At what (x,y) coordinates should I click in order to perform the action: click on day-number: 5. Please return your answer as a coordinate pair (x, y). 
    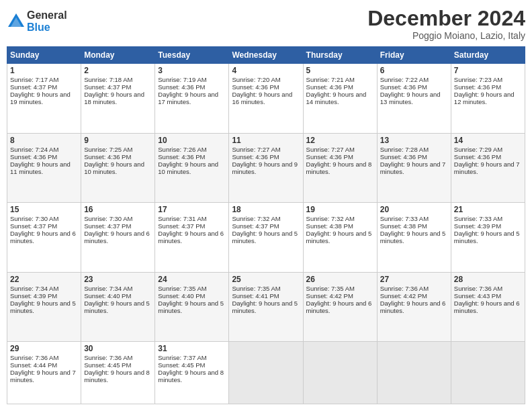
    Looking at the image, I should click on (340, 71).